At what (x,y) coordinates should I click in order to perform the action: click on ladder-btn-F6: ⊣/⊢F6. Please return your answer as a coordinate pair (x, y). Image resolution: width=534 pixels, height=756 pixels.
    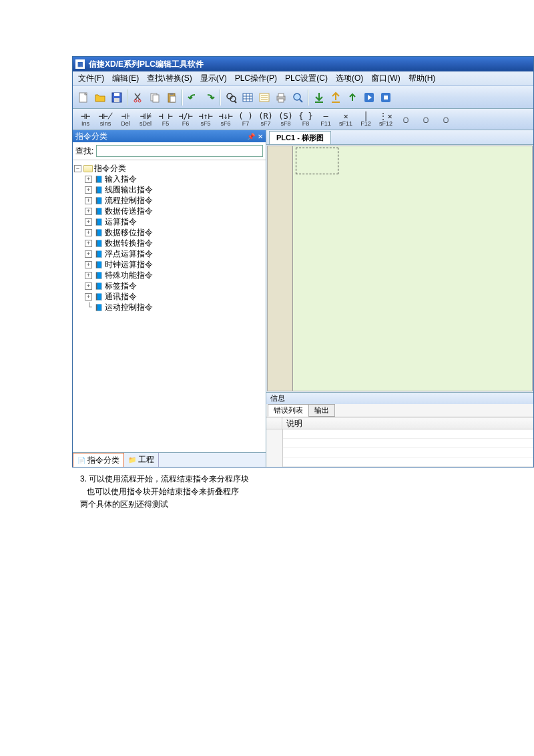
    Looking at the image, I should click on (186, 120).